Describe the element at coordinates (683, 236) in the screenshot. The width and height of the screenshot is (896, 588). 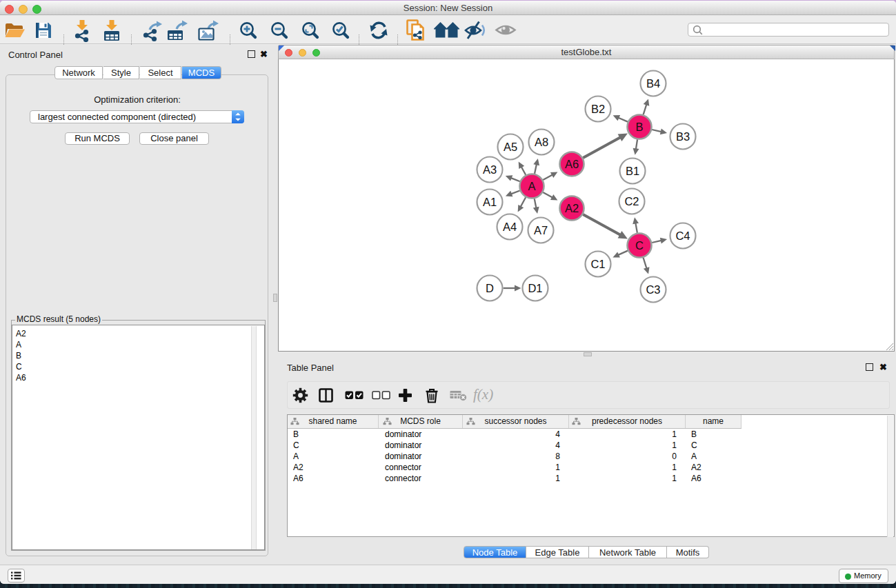
I see `svg-text: C4` at that location.